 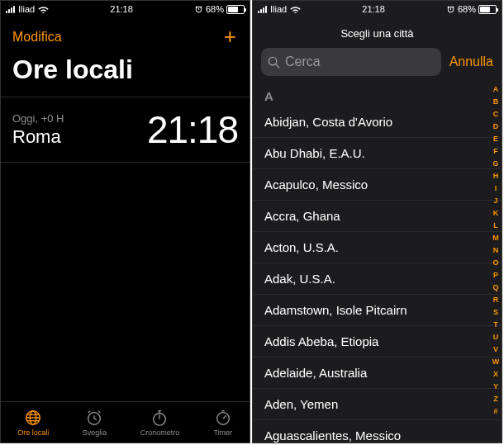 What do you see at coordinates (160, 423) in the screenshot?
I see `tab-stopwatch: Cronometro` at bounding box center [160, 423].